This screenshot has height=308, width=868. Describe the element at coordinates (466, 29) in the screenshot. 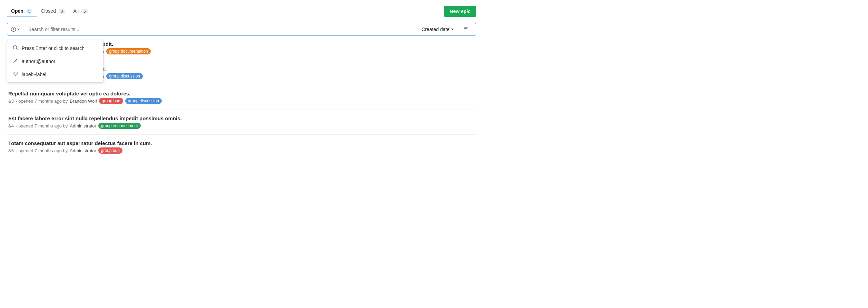

I see `sort-order-button` at that location.